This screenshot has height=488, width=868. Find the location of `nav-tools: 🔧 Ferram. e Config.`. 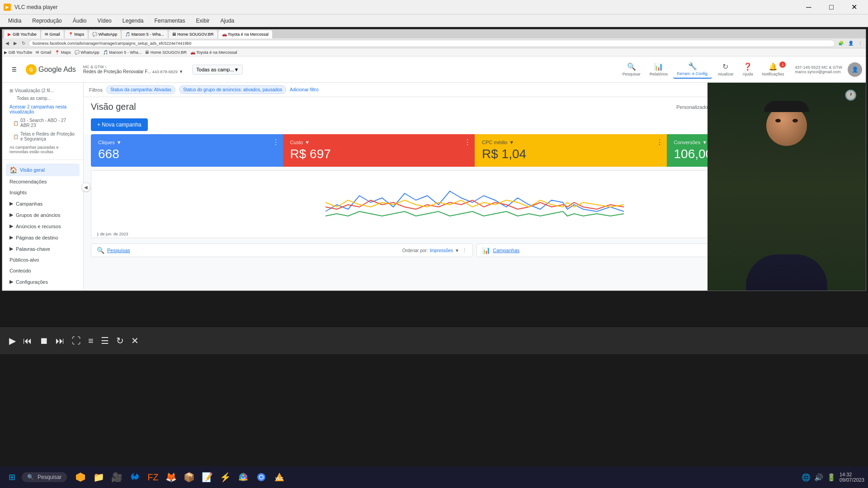

nav-tools: 🔧 Ferram. e Config. is located at coordinates (693, 70).